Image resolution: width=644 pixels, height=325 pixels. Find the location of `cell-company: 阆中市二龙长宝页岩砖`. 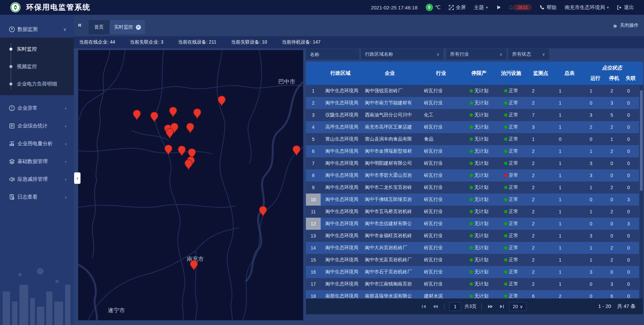

cell-company: 阆中市二龙长宝页岩砖 is located at coordinates (390, 187).